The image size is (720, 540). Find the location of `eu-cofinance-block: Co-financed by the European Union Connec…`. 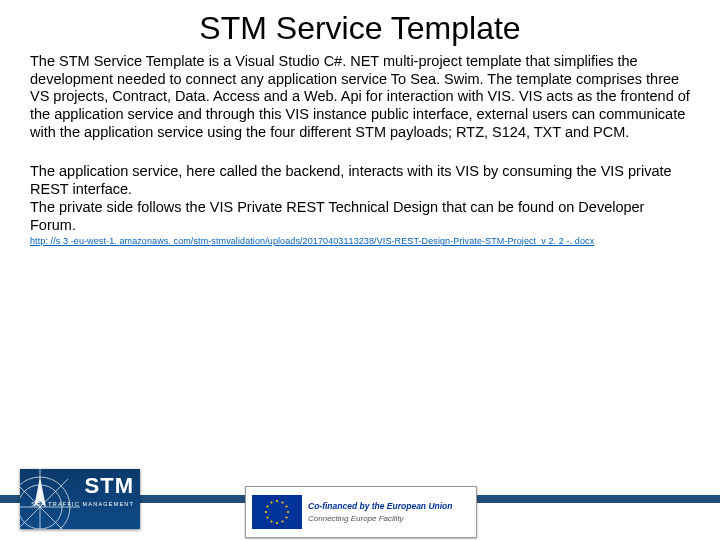

eu-cofinance-block: Co-financed by the European Union Connec… is located at coordinates (361, 512).